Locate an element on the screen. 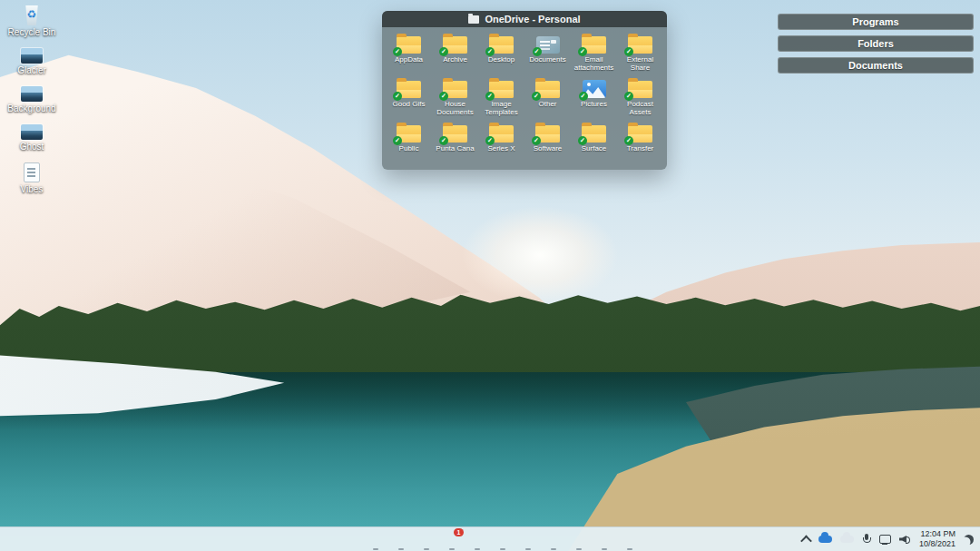 The image size is (980, 551). desktop-icon: Recycle Bin is located at coordinates (32, 20).